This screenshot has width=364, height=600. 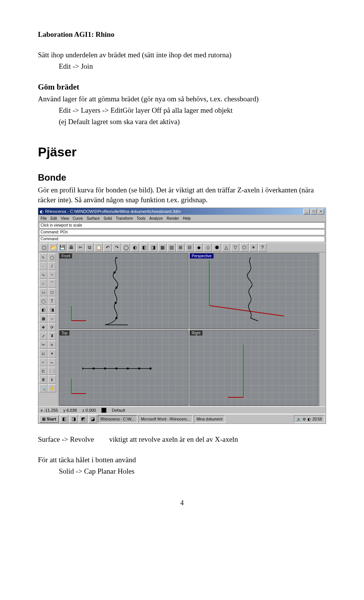 What do you see at coordinates (43, 353) in the screenshot?
I see `join-icon: ⊔` at bounding box center [43, 353].